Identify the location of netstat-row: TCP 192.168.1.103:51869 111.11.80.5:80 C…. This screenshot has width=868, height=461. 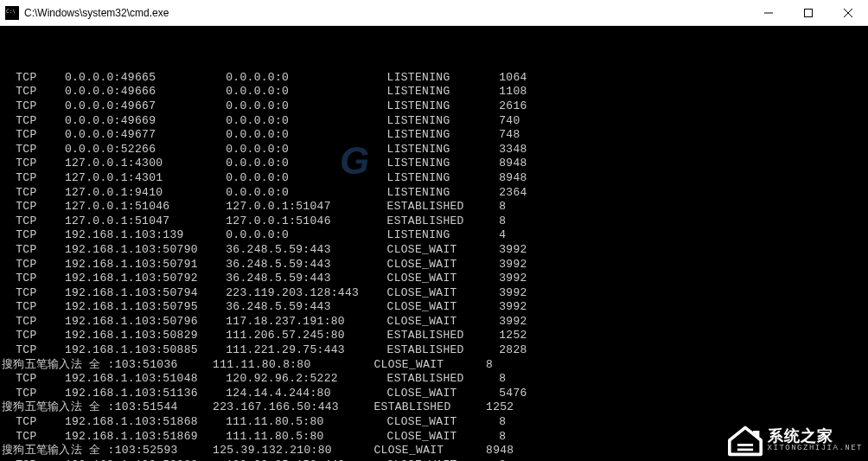
(435, 438).